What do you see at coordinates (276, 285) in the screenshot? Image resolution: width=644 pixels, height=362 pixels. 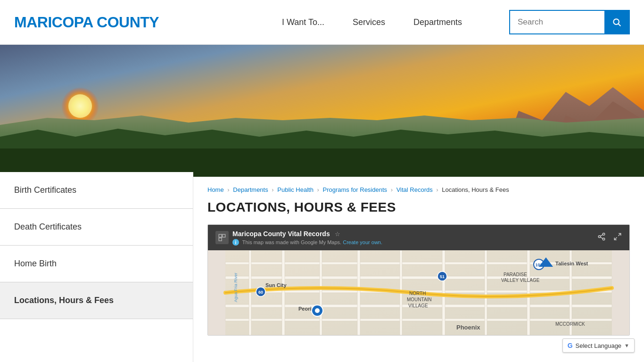 I see `svg-text: Sun City` at bounding box center [276, 285].